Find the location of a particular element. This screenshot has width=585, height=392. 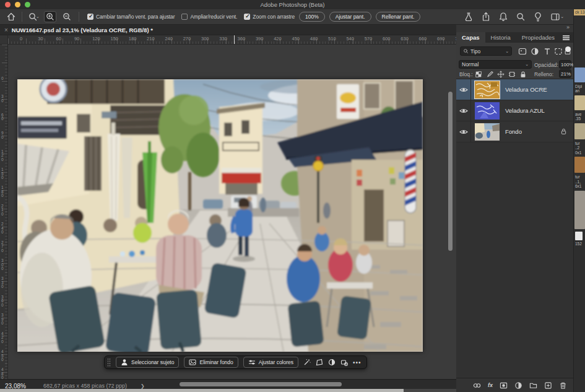

adjustment-filter-icon is located at coordinates (535, 51).